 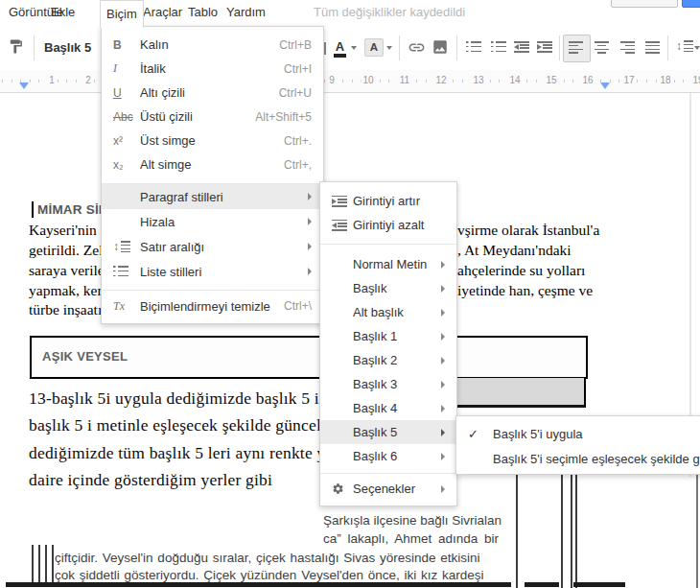 What do you see at coordinates (374, 48) in the screenshot?
I see `highlight-color-icon: A` at bounding box center [374, 48].